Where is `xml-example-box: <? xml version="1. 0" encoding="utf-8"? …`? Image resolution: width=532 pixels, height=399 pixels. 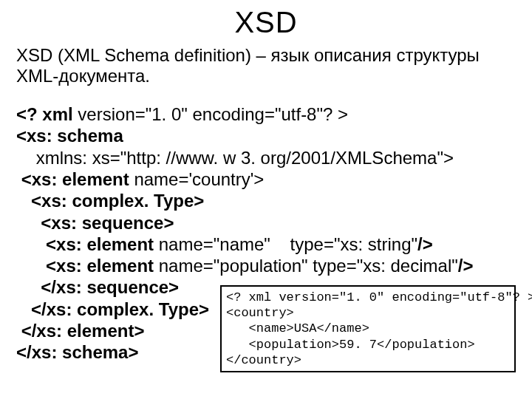 xml-example-box: <? xml version="1. 0" encoding="utf-8"? … is located at coordinates (368, 329).